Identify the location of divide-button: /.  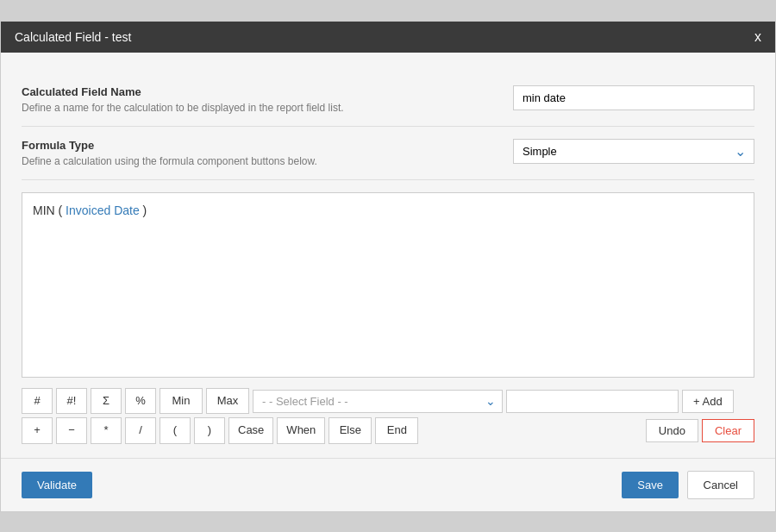
(141, 430).